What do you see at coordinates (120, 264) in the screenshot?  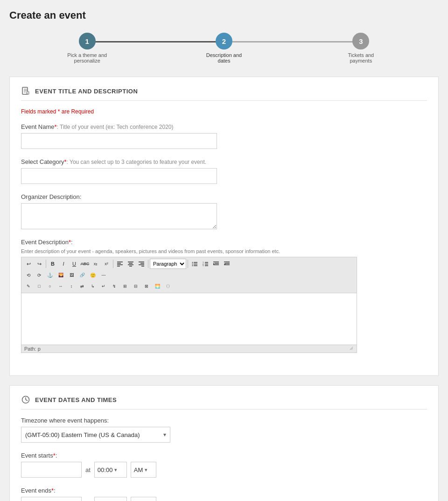 I see `toolbar-align-left` at bounding box center [120, 264].